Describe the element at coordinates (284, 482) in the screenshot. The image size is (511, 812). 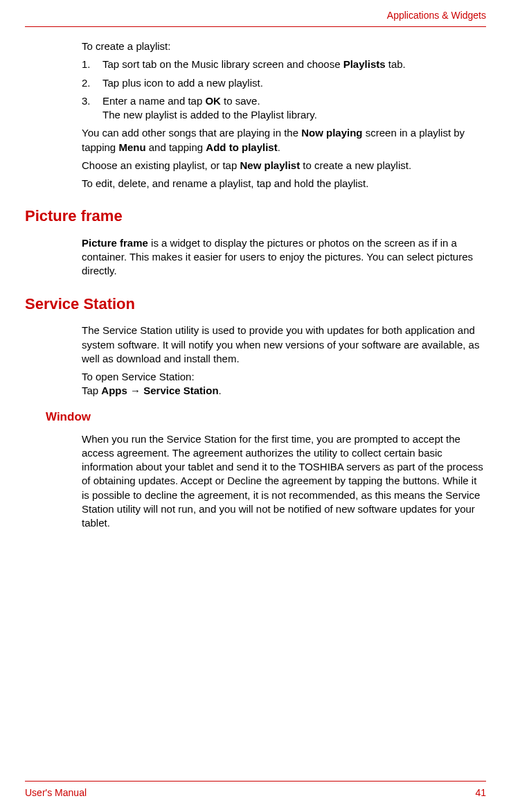
I see `paragraph: When you run the Service Station for the…` at that location.